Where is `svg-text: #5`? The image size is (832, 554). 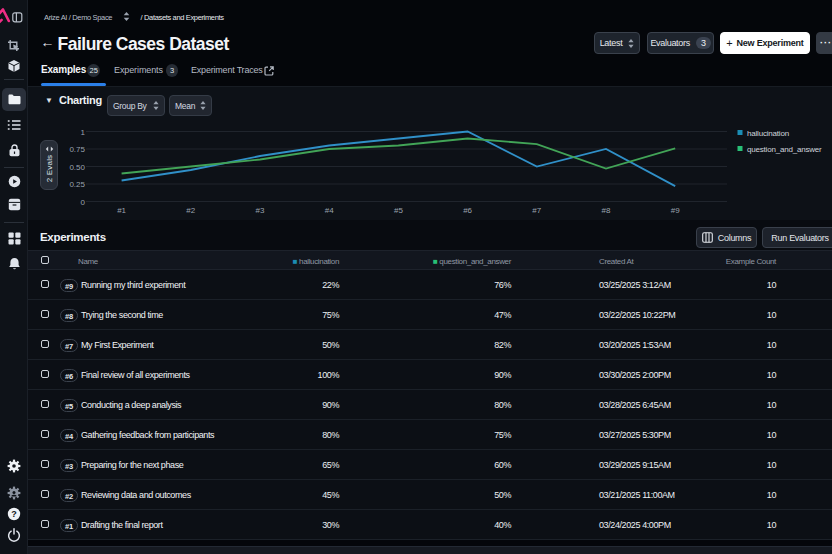
svg-text: #5 is located at coordinates (398, 210).